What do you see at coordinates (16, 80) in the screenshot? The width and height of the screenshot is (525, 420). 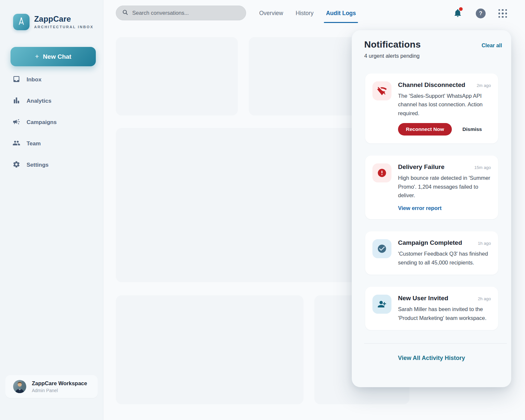 I see `inbox-icon` at bounding box center [16, 80].